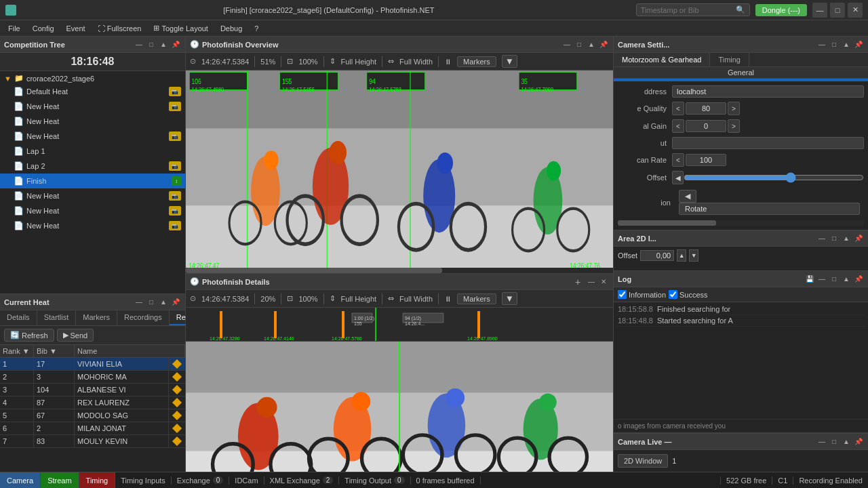 This screenshot has height=488, width=868. What do you see at coordinates (822, 45) in the screenshot?
I see `cam-settings-min: —` at bounding box center [822, 45].